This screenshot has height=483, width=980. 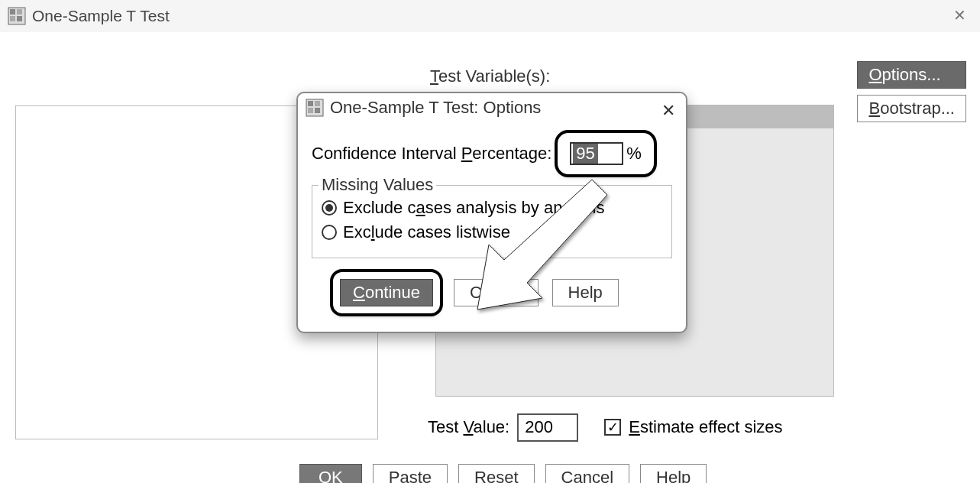 I want to click on options-titlebar: One-Sample T Test: Options ✕, so click(x=492, y=108).